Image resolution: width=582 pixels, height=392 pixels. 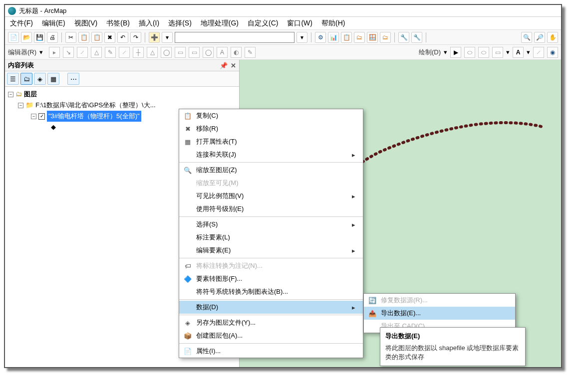 What do you see at coordinates (21, 23) in the screenshot?
I see `menu-file: 文件(F)` at bounding box center [21, 23].